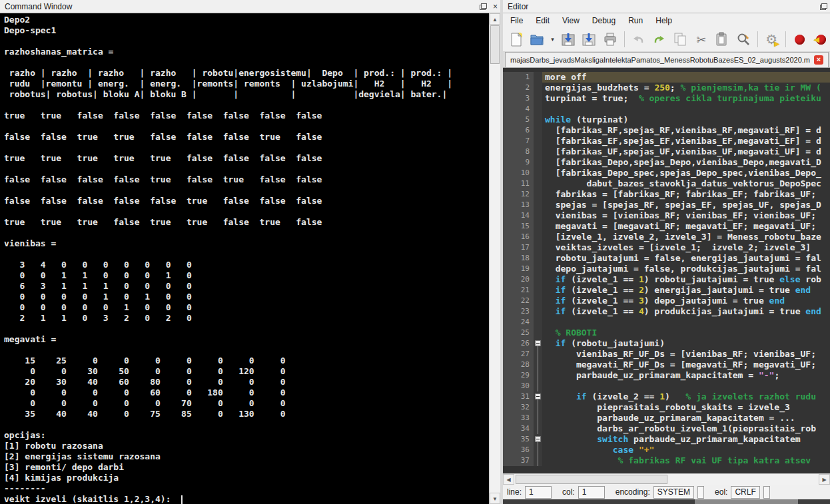 The height and width of the screenshot is (504, 830). Describe the element at coordinates (686, 205) in the screenshot. I see `code-text: spejas = [spejas_RF, spejas_EF, spejas_U…` at that location.